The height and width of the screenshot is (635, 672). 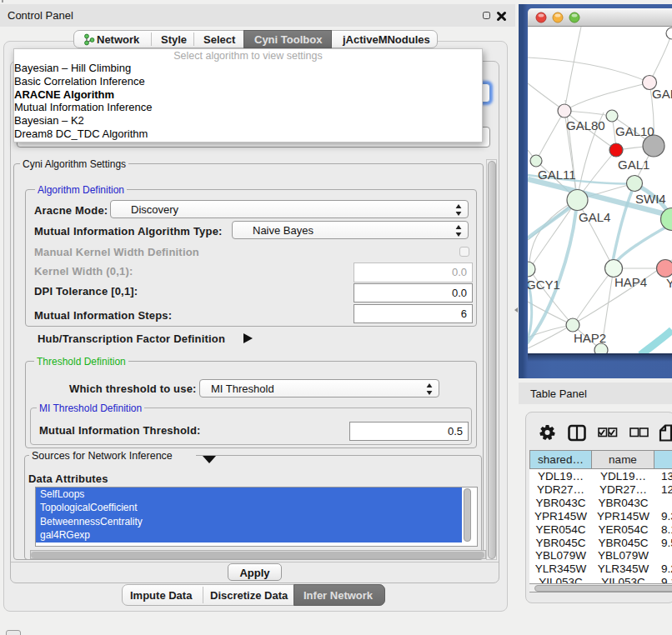 I want to click on svg-text: GAL10, so click(x=635, y=132).